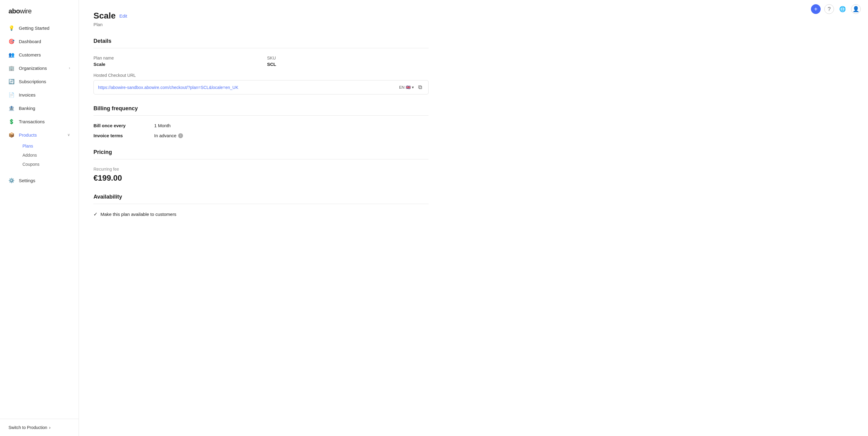 Image resolution: width=868 pixels, height=436 pixels. I want to click on globe-button: 🌐, so click(842, 9).